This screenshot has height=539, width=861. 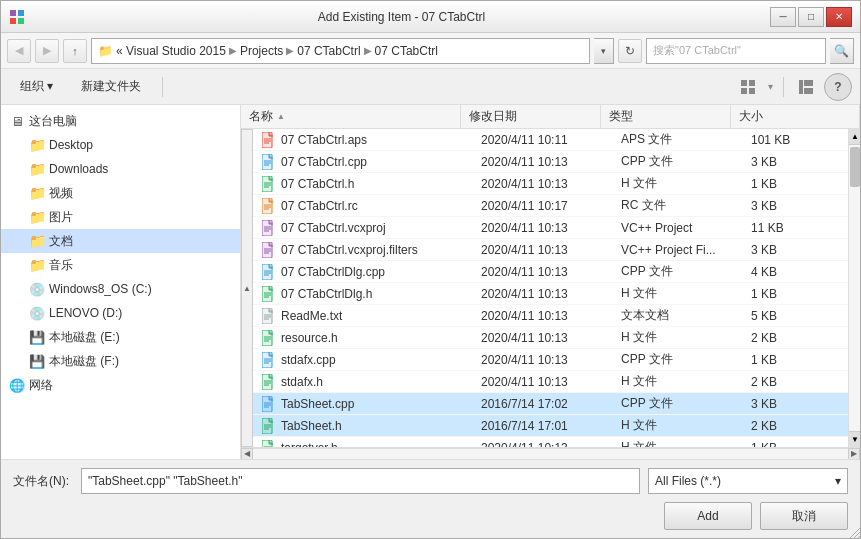 What do you see at coordinates (120, 121) in the screenshot?
I see `tree-item-this-pc: 🖥 这台电脑` at bounding box center [120, 121].